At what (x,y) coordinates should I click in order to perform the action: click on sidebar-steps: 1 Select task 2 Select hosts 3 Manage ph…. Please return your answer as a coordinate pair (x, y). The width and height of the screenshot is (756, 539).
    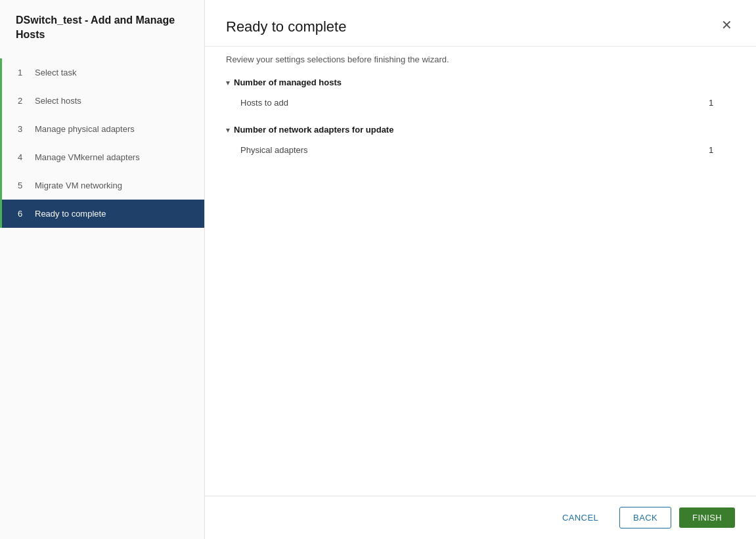
    Looking at the image, I should click on (102, 143).